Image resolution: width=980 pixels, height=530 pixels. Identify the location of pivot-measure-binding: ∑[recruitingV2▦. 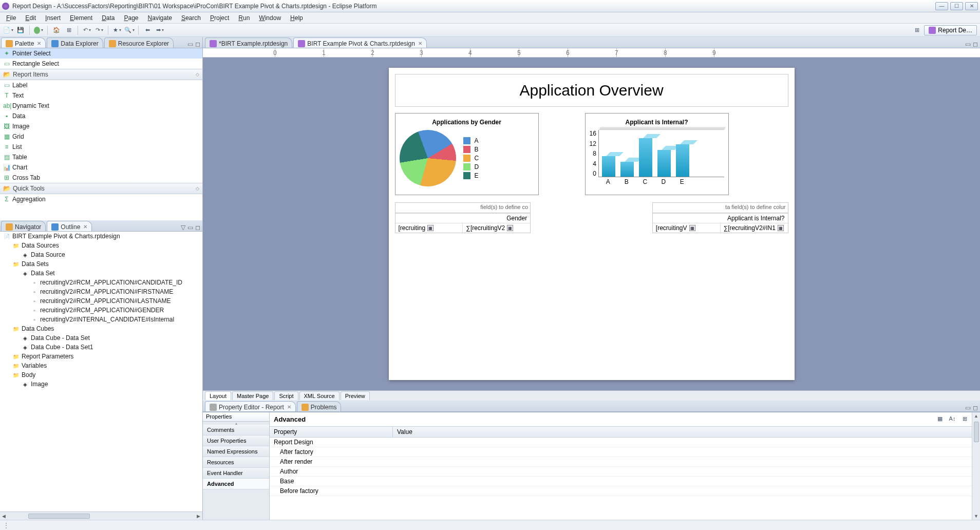
(496, 228).